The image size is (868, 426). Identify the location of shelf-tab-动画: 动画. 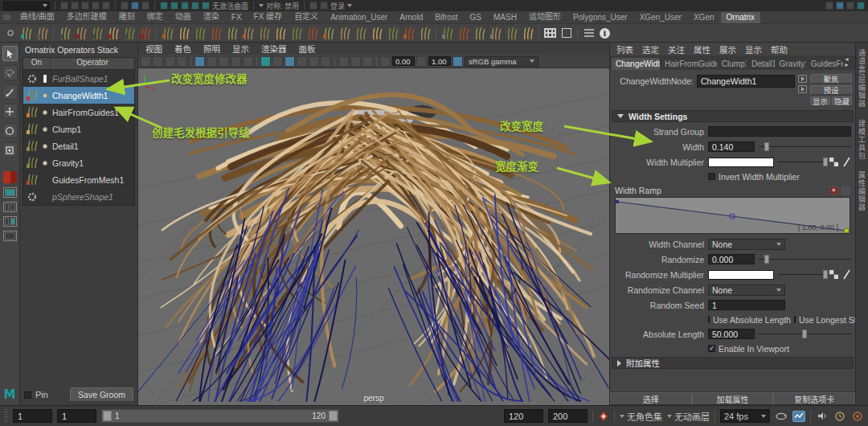
(183, 16).